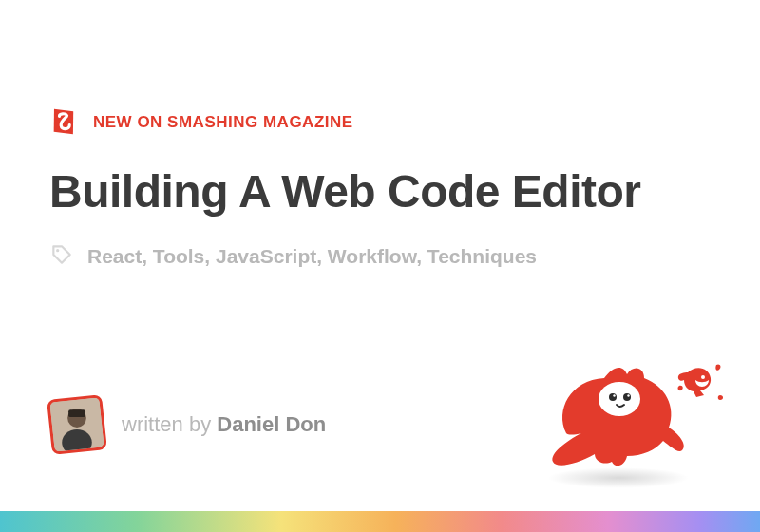 The width and height of the screenshot is (760, 532). I want to click on avatar-placeholder-icon, so click(76, 424).